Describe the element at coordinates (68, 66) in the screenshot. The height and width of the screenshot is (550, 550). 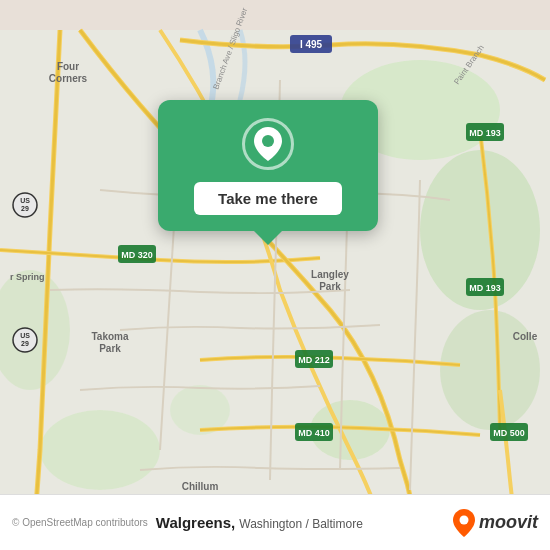
I see `svg-text: Four` at that location.